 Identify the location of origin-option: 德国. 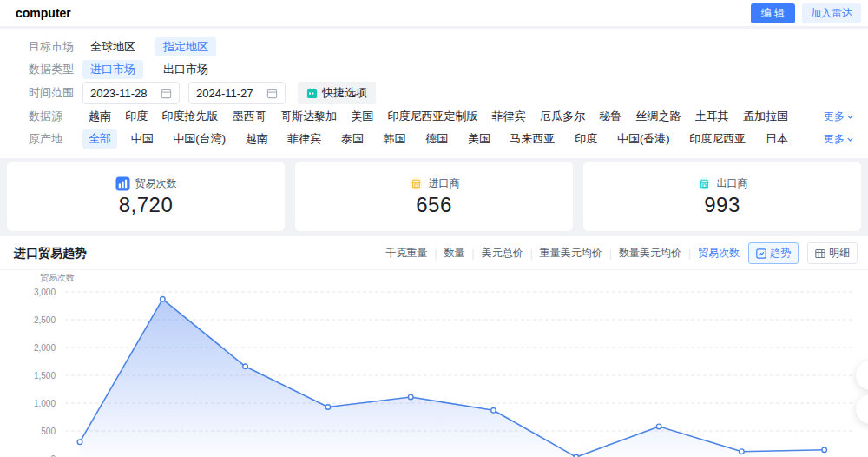
(437, 139).